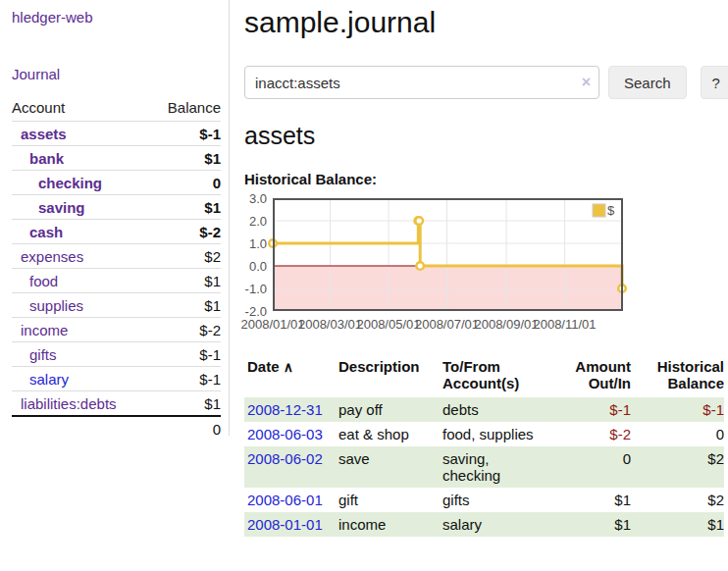  What do you see at coordinates (677, 377) in the screenshot?
I see `column-header-balance: Historical Balance` at bounding box center [677, 377].